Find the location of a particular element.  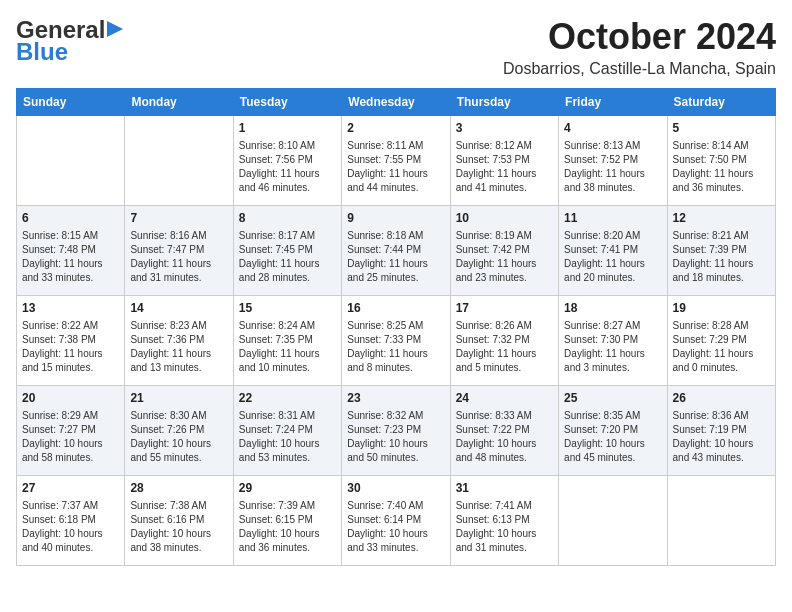

day-number: 21 is located at coordinates (178, 398).